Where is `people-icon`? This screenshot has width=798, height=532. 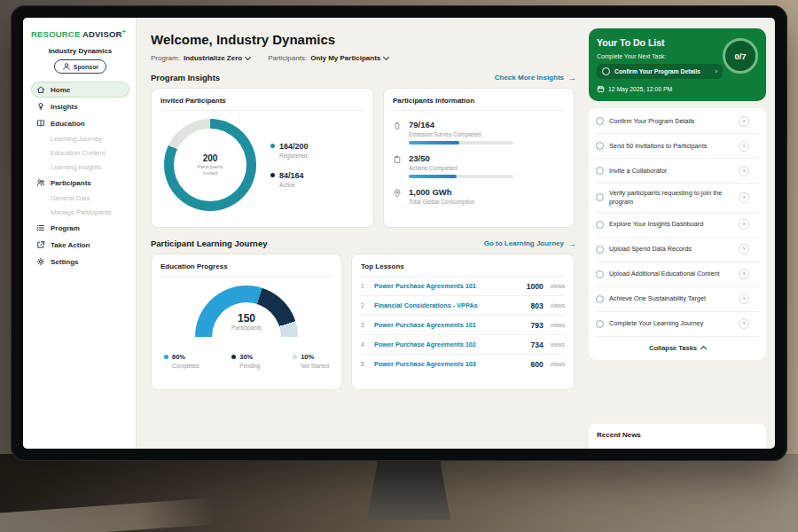
people-icon is located at coordinates (41, 183).